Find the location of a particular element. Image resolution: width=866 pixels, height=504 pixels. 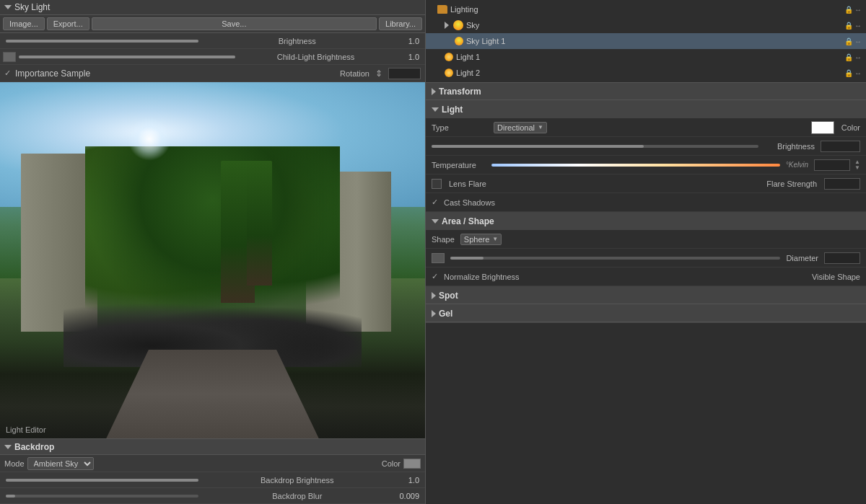

panel-title: Sky Light is located at coordinates (32, 7).